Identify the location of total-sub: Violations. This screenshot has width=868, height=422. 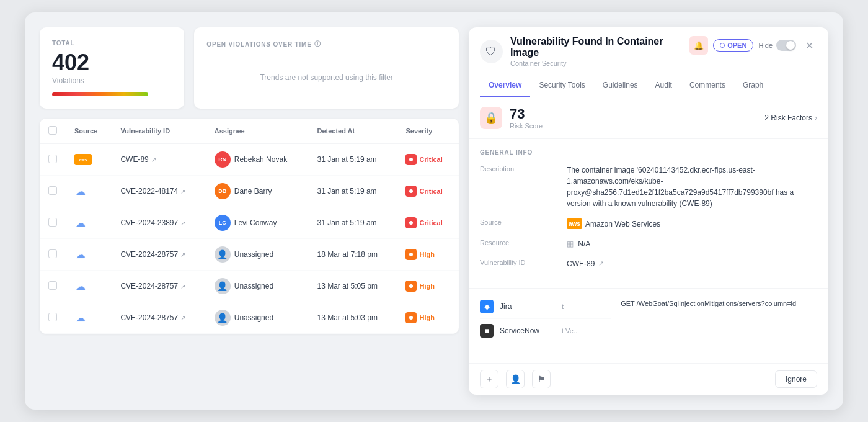
(112, 81).